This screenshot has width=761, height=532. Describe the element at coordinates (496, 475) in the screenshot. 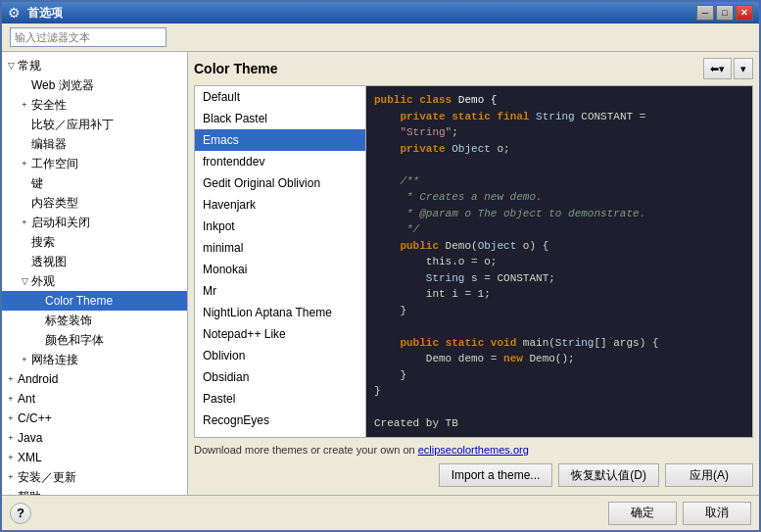

I see `import-theme-button: Import a theme...` at that location.